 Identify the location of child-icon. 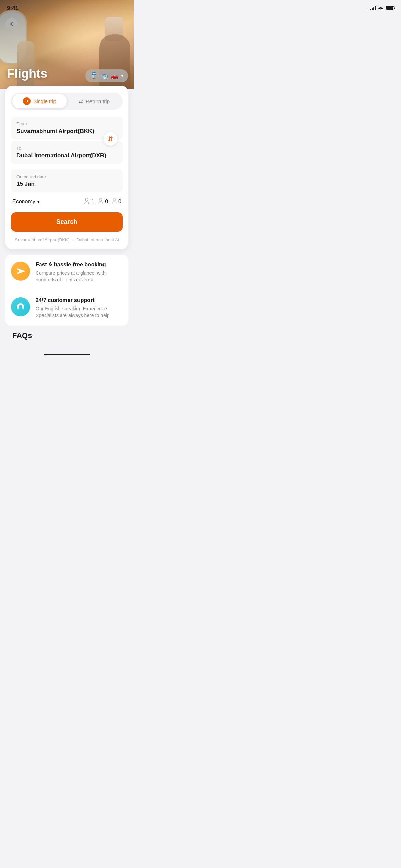
(101, 202).